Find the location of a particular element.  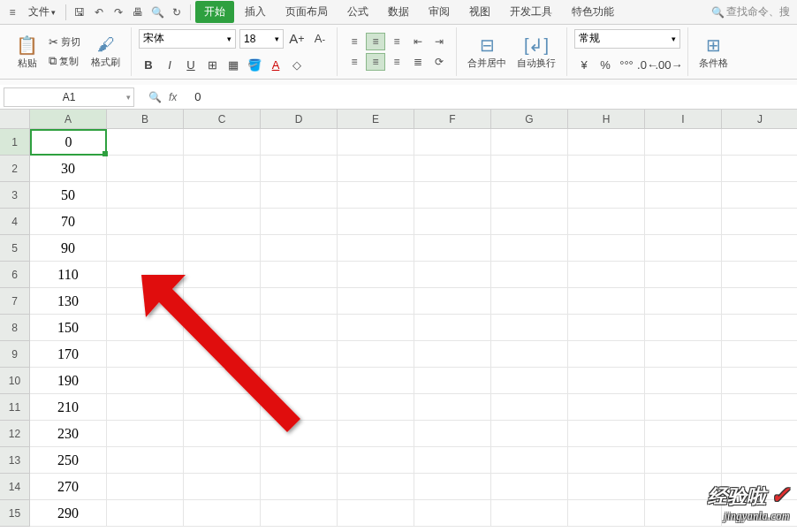

print-icon: 🖶 is located at coordinates (138, 12).